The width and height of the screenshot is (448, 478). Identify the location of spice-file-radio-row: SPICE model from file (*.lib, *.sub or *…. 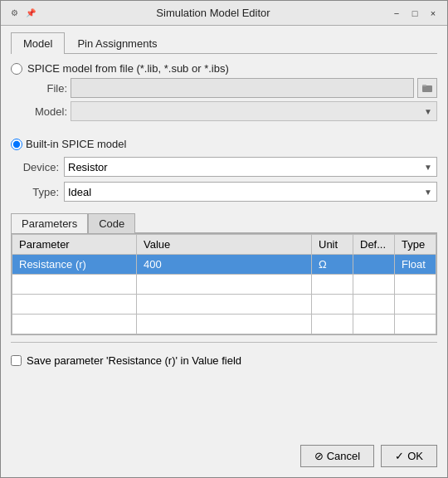
(224, 68).